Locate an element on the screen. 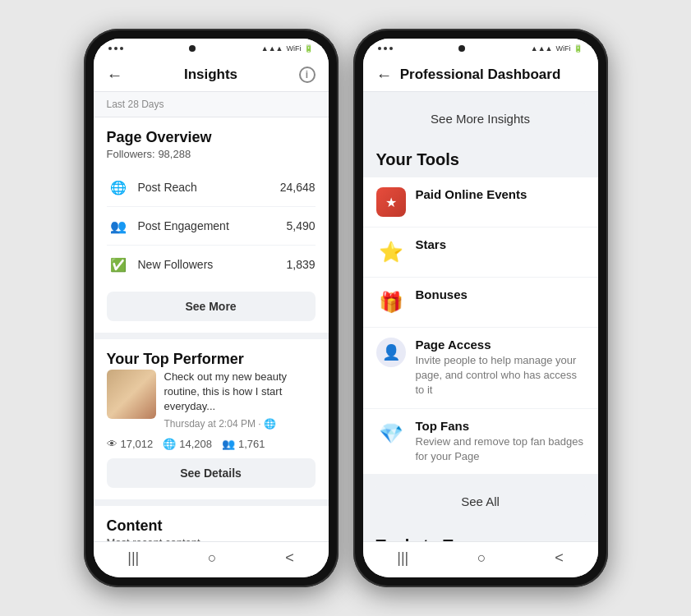 This screenshot has width=691, height=616. wifi-icon-2: WiFi is located at coordinates (563, 48).